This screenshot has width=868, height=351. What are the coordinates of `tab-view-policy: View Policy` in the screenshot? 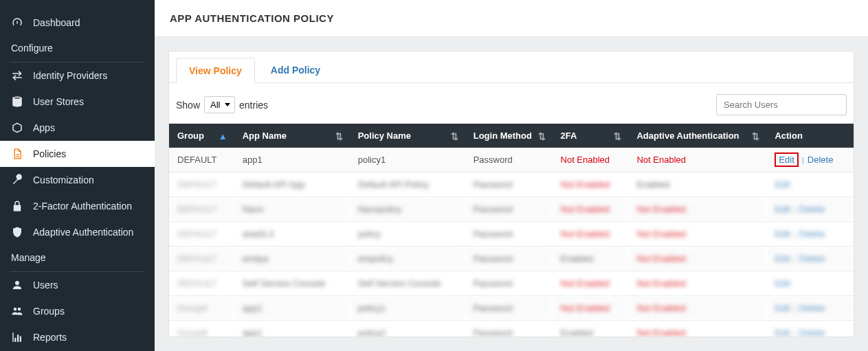 It's located at (216, 70).